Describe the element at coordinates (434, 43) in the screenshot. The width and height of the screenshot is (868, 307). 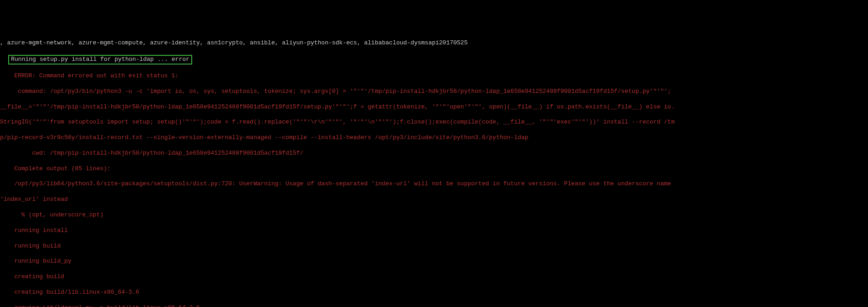
I see `package-list-line: , azure-mgmt-network, azure-mgmt-compute…` at that location.